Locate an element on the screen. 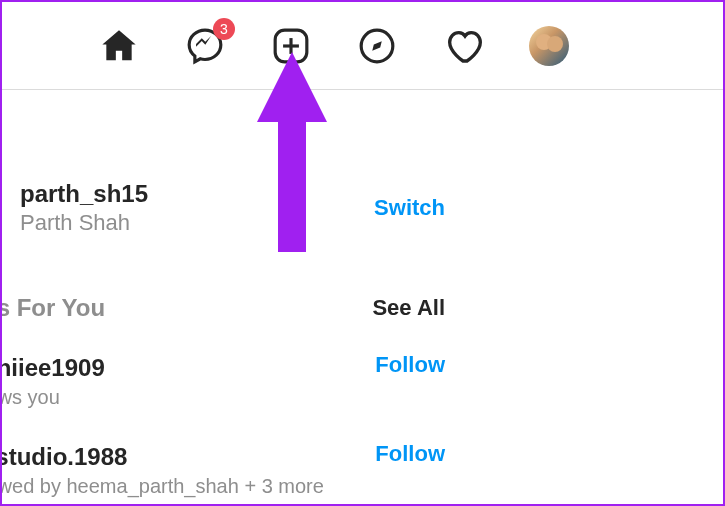 The height and width of the screenshot is (506, 725). see-all-link: See All is located at coordinates (408, 308).